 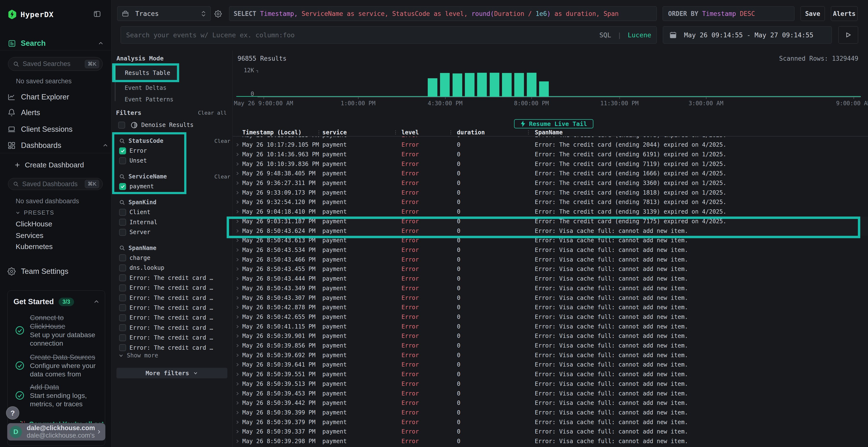 I want to click on table-row: May 26 8:50:43.534 PMpaymentError0Error:…, so click(x=551, y=250).